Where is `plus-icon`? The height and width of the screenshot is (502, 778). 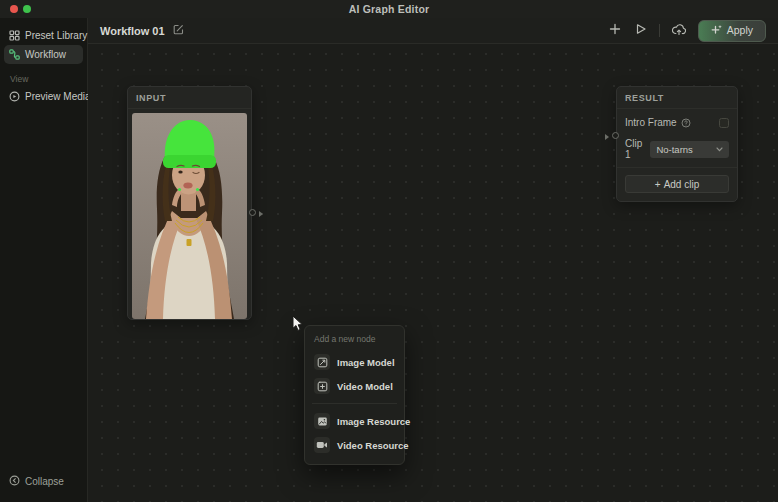 plus-icon is located at coordinates (615, 30).